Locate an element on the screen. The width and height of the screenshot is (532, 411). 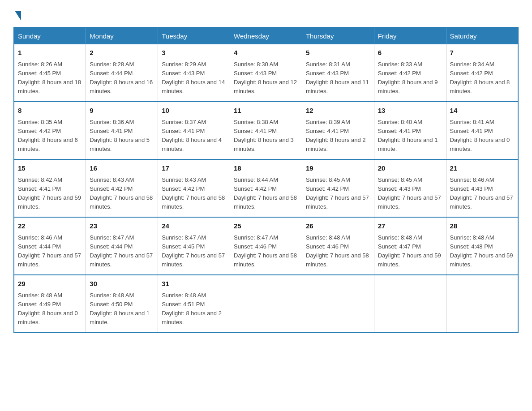
calendar-day-cell: 31Sunrise: 8:48 AMSunset: 4:51 PMDayligh… is located at coordinates (194, 304).